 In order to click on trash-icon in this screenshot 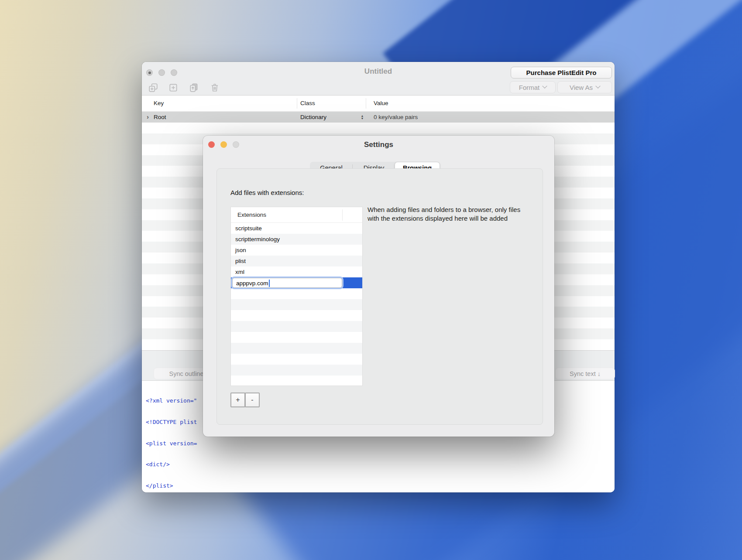, I will do `click(215, 88)`.